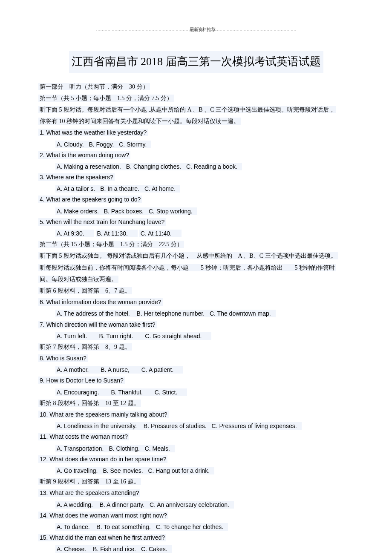  I want to click on section1-header: 第一节（共 5 小题；每小题 1.5 分，满分 7.5 分）, so click(196, 98).